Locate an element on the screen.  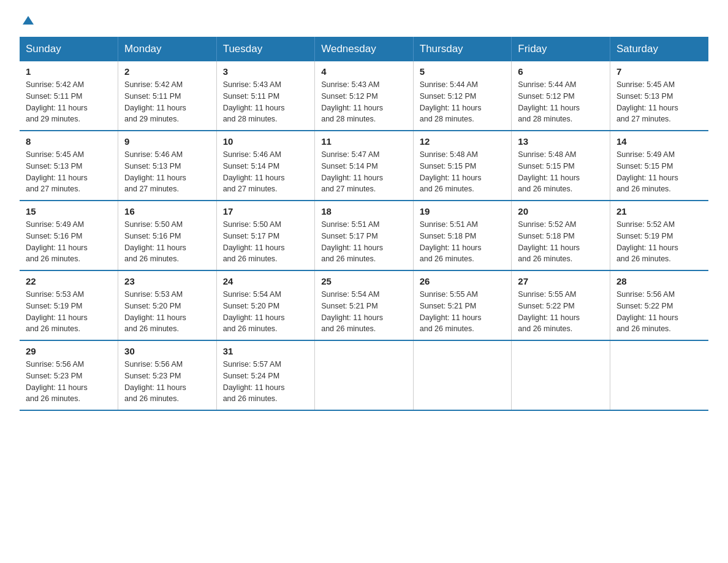
day-number: 31 is located at coordinates (266, 351).